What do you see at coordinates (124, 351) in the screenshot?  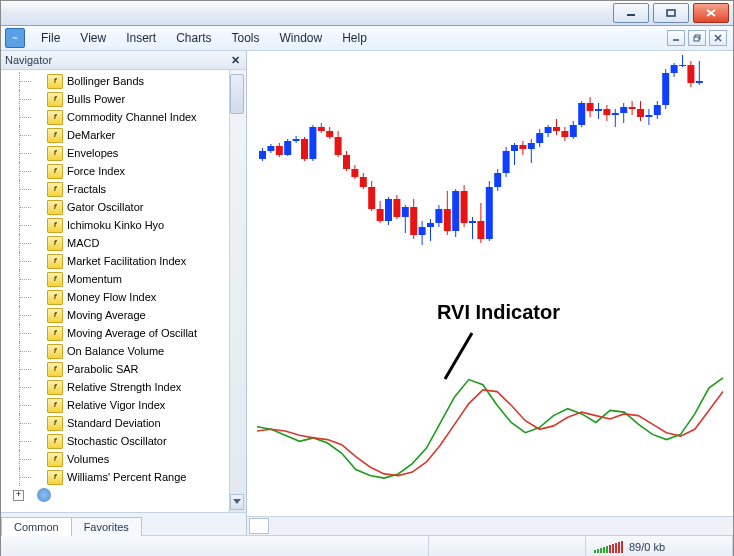 I see `indicator-item: fOn Balance Volume` at bounding box center [124, 351].